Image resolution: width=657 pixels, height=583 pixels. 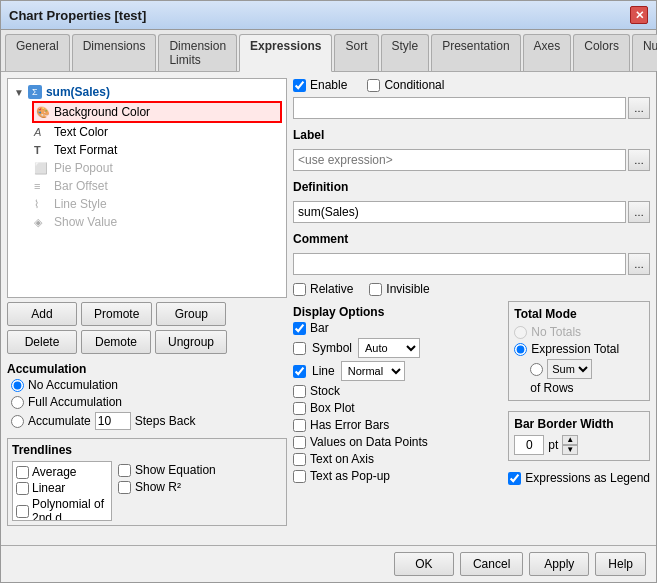 What do you see at coordinates (158, 487) in the screenshot?
I see `show-r2-label: Show R²` at bounding box center [158, 487].